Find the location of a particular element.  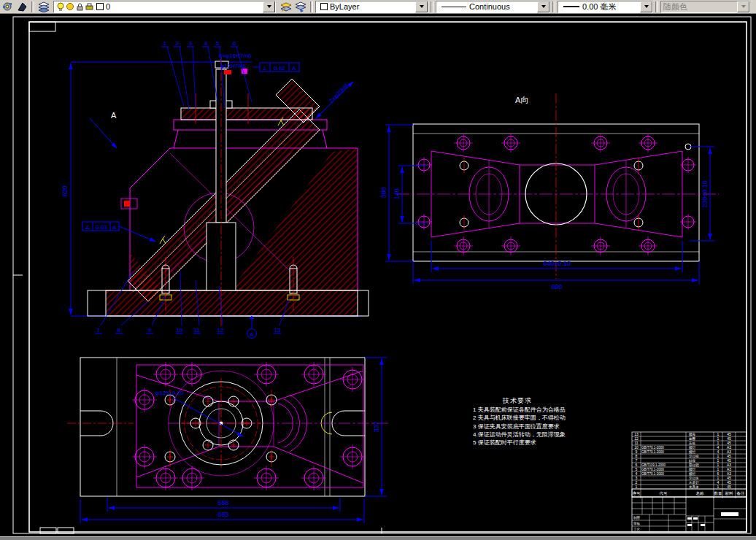

layer-color-swatch is located at coordinates (100, 7).